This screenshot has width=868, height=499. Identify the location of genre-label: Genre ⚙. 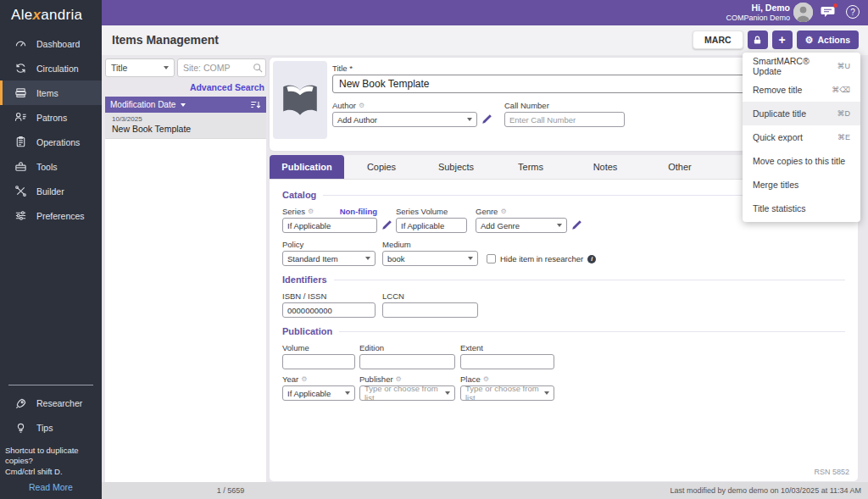
(521, 212).